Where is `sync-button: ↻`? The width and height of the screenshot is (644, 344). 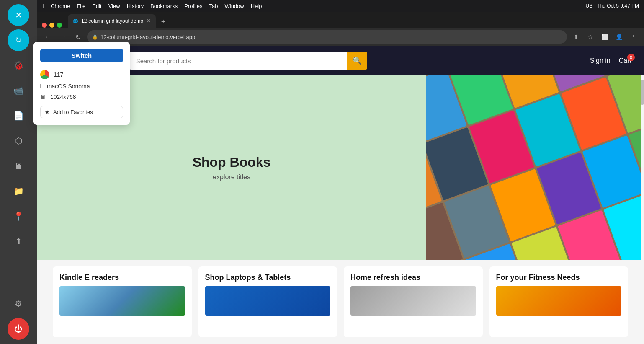 sync-button: ↻ is located at coordinates (18, 40).